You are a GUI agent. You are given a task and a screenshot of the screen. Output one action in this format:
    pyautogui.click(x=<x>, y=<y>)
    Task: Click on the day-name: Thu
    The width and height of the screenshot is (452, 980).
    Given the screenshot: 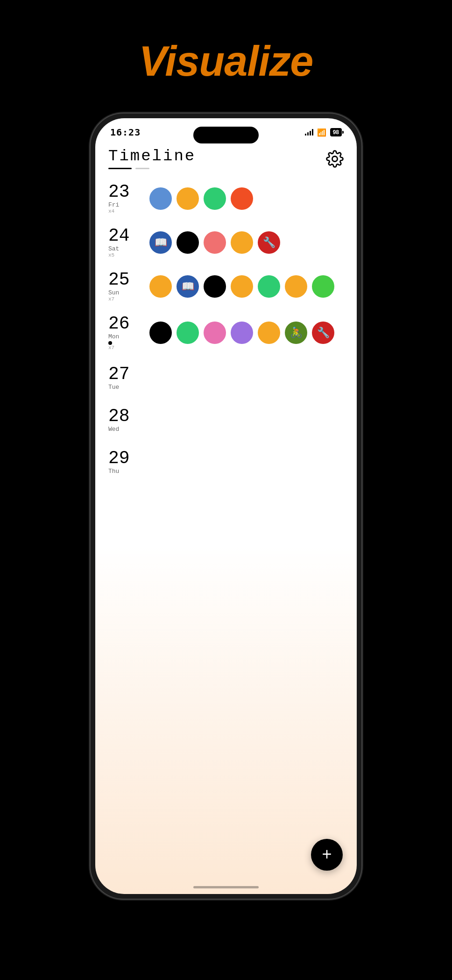 What is the action you would take?
    pyautogui.click(x=125, y=471)
    